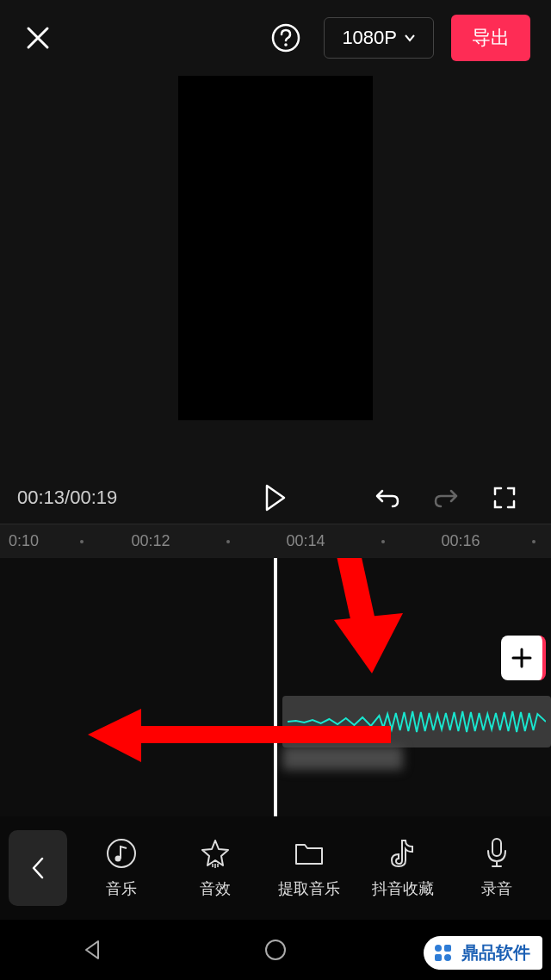 Image resolution: width=551 pixels, height=980 pixels. Describe the element at coordinates (505, 498) in the screenshot. I see `fullscreen-button` at that location.